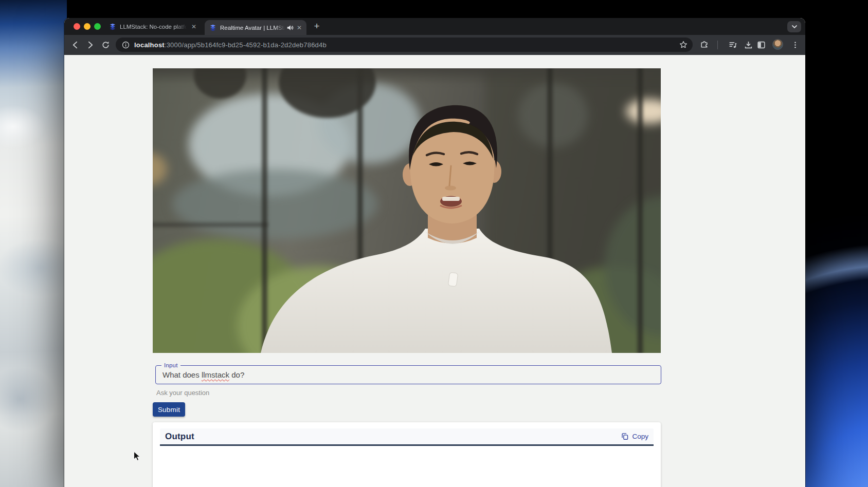  I want to click on tab-title: LLMStack: No-code platform, so click(154, 27).